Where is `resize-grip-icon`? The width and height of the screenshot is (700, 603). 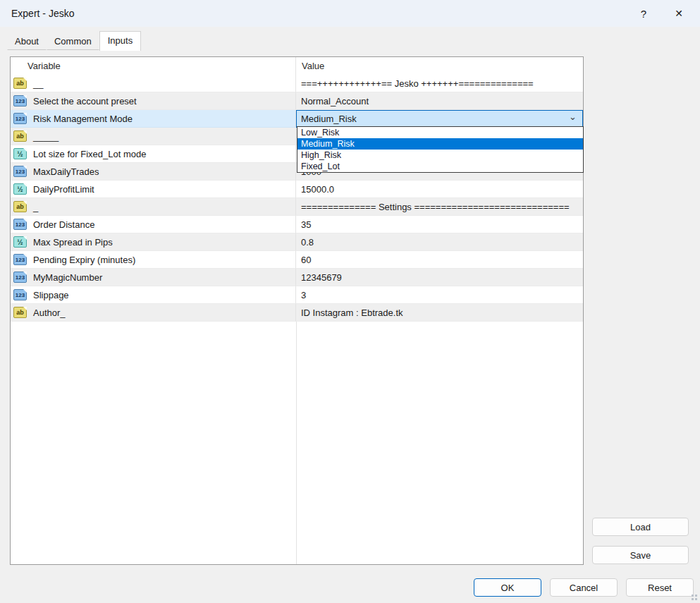
resize-grip-icon is located at coordinates (695, 598).